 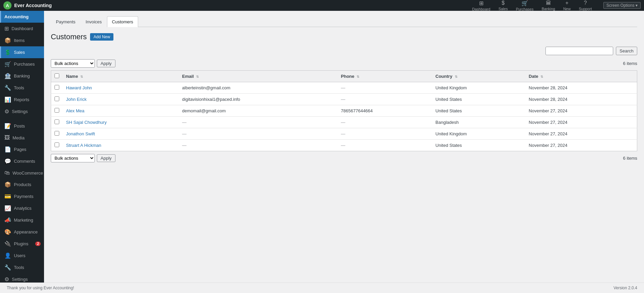 What do you see at coordinates (121, 111) in the screenshot?
I see `row-name-2: Alex Mea` at bounding box center [121, 111].